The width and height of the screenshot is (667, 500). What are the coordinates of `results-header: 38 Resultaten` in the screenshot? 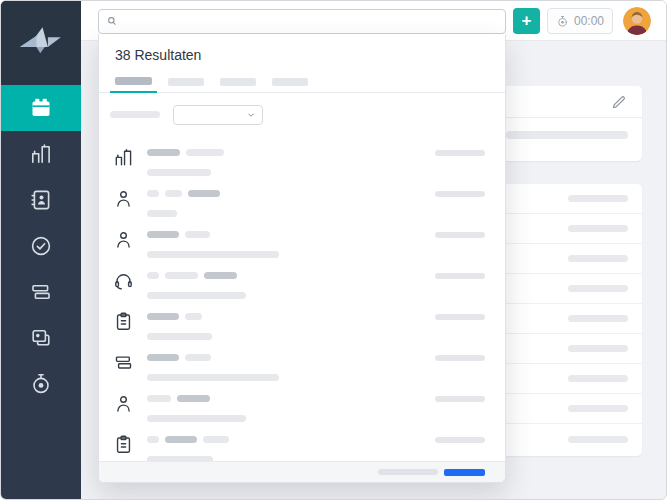 It's located at (302, 64).